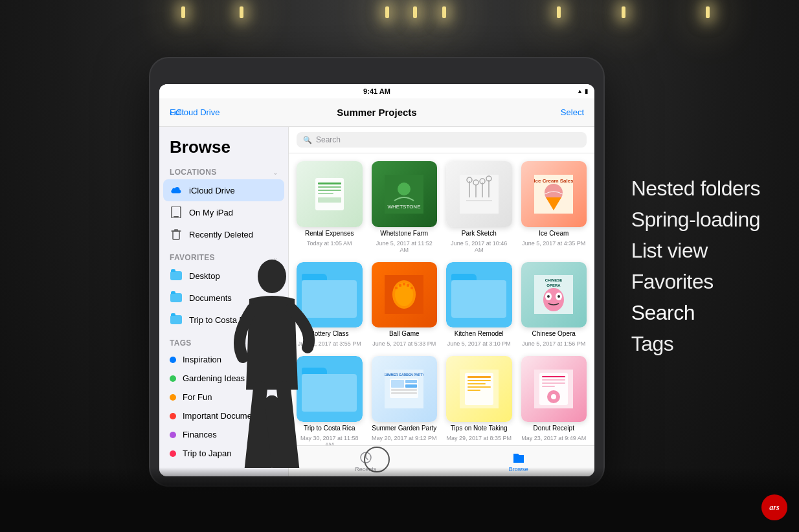  I want to click on forfun-dot, so click(173, 397).